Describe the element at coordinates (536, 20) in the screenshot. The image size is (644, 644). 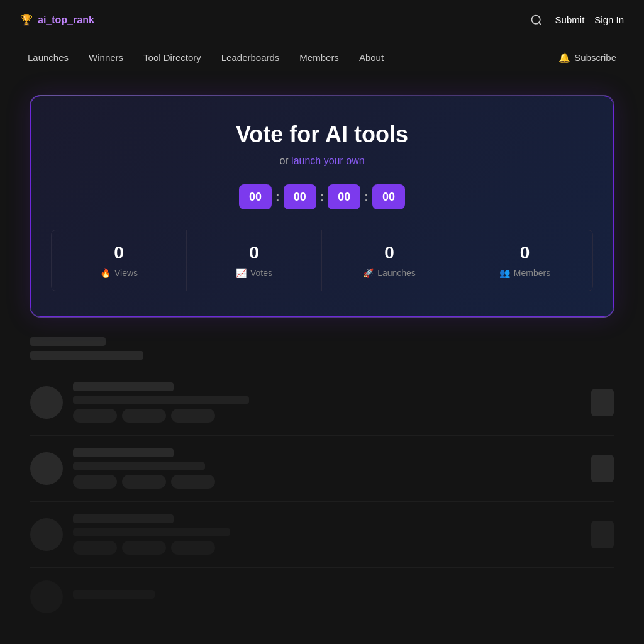
I see `search-icon` at that location.